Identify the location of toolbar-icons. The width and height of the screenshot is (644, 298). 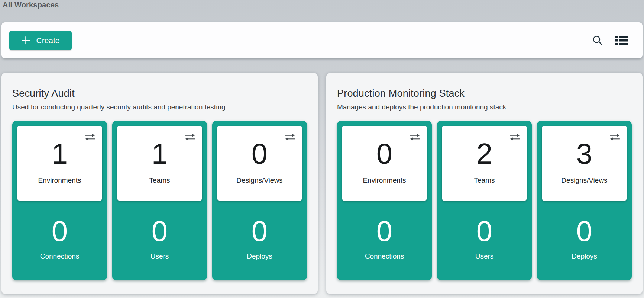
(610, 41).